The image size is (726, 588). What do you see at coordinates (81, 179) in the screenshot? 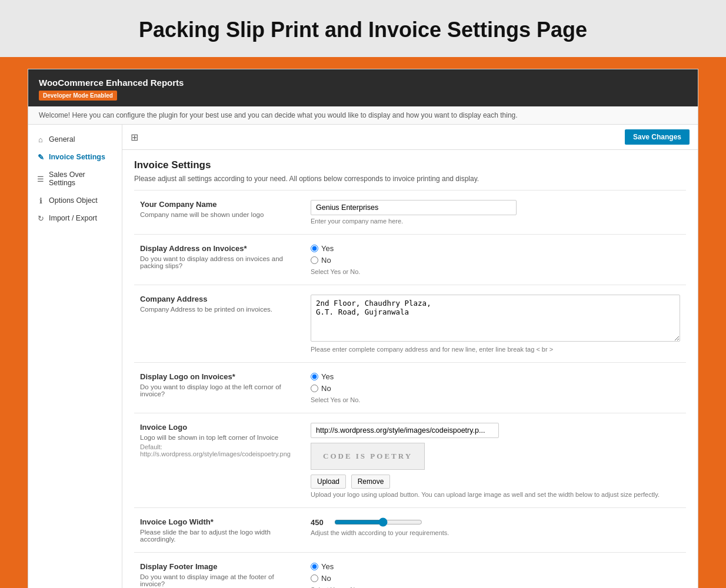
I see `sidebar-label-sales: Sales Over Settings` at bounding box center [81, 179].